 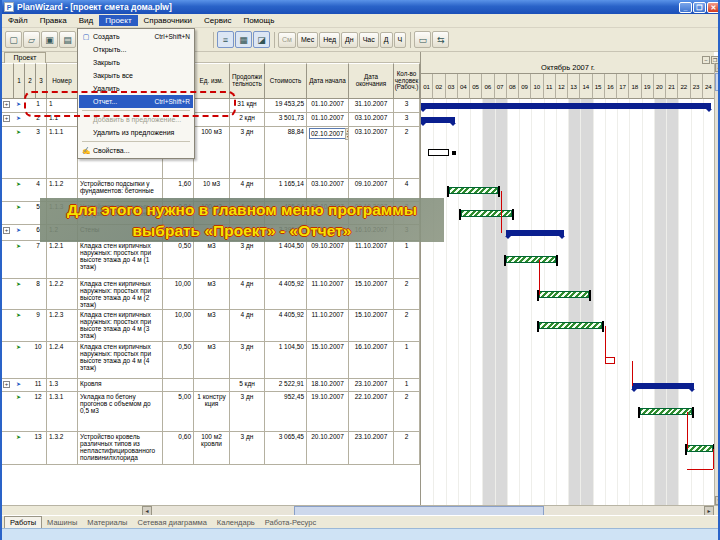 I want to click on save-icon: ▣, so click(x=50, y=40).